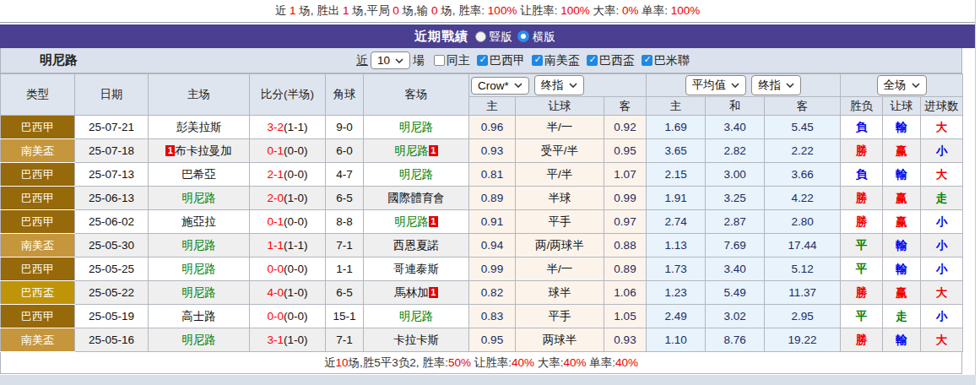  I want to click on stat-label: 场, 胜率:, so click(463, 10).